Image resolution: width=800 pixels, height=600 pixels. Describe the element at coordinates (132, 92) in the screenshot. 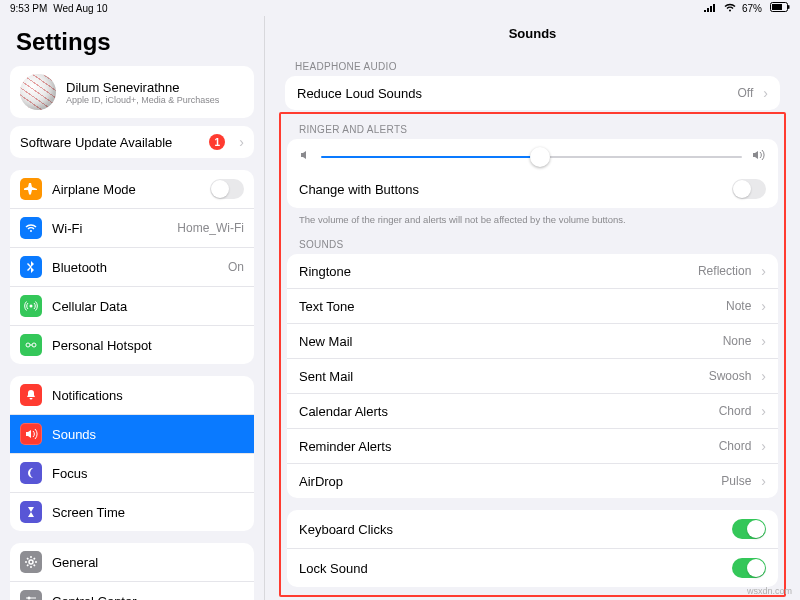

I see `apple-id-card: Dilum Senevirathne Apple ID, iCloud+, Me…` at that location.